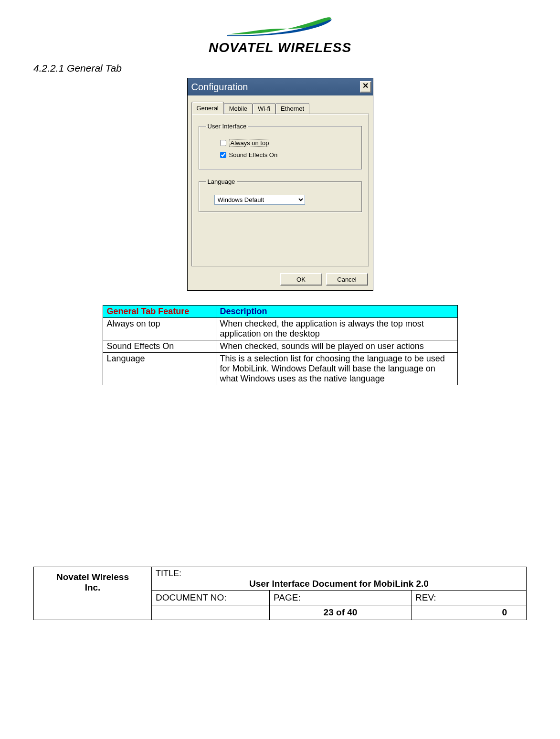 The image size is (560, 739). What do you see at coordinates (280, 32) in the screenshot?
I see `logo: NOVATEL WIRELESS` at bounding box center [280, 32].